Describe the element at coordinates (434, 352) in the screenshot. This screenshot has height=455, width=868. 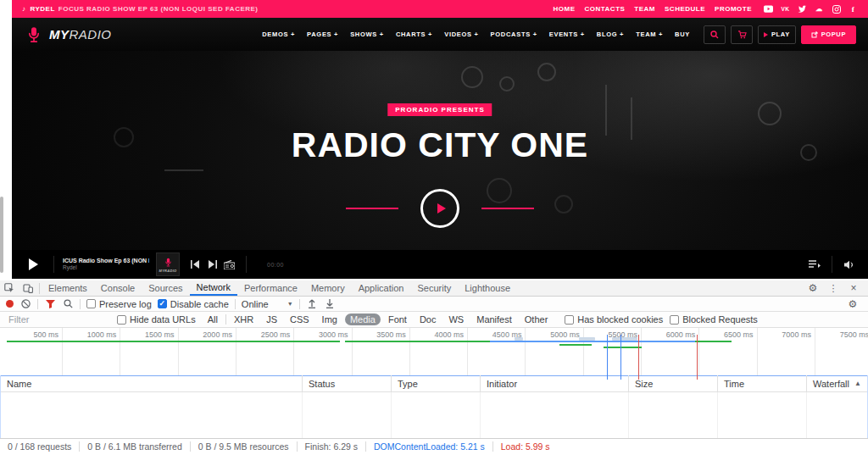
I see `network-overview: 500 ms1000 ms1500 ms2000 ms2500 ms3000 m…` at that location.